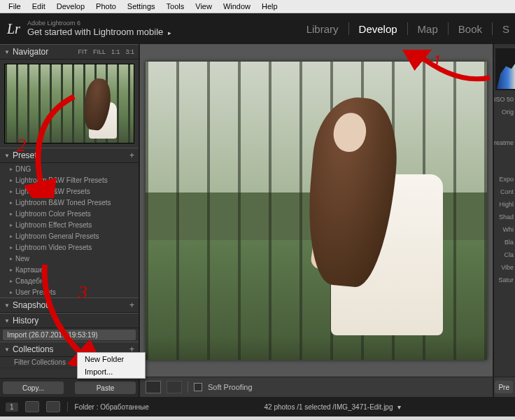 The image size is (515, 420). I want to click on copy-paste-bar: Copy... Paste, so click(69, 388).